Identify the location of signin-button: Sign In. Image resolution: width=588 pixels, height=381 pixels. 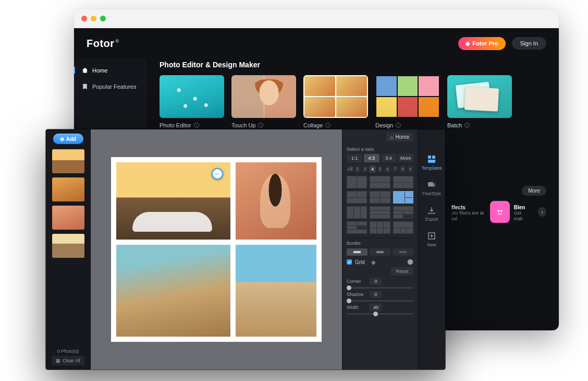
(529, 43).